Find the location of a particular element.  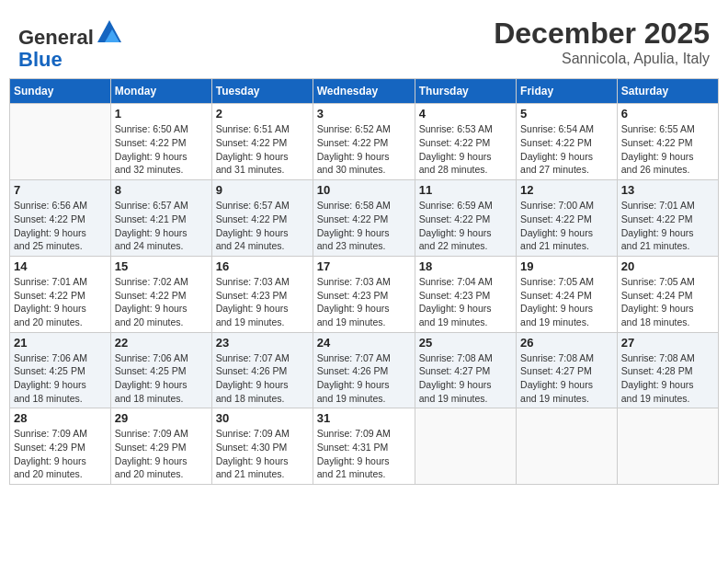

day-number: 16 is located at coordinates (263, 267).